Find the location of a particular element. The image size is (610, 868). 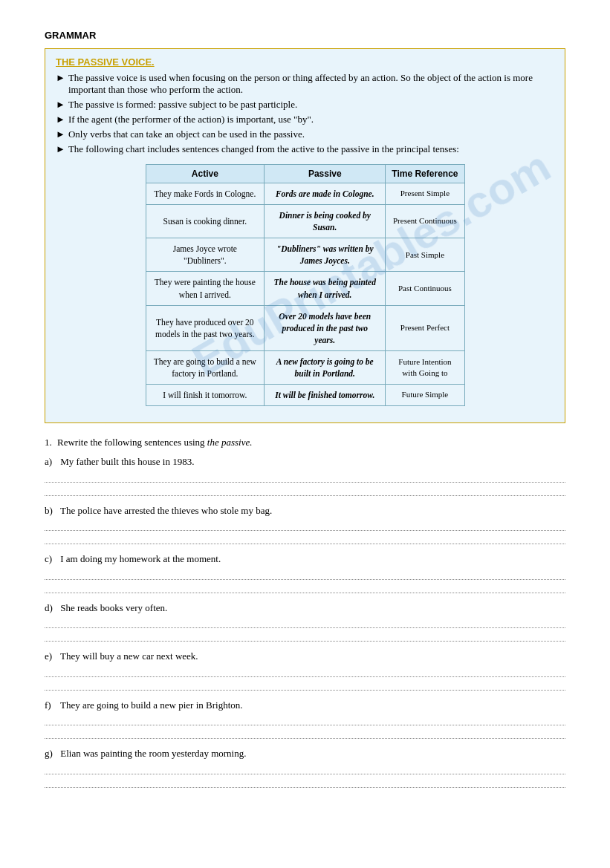

info-box-title: THE PASSIVE VOICE. is located at coordinates (305, 62).